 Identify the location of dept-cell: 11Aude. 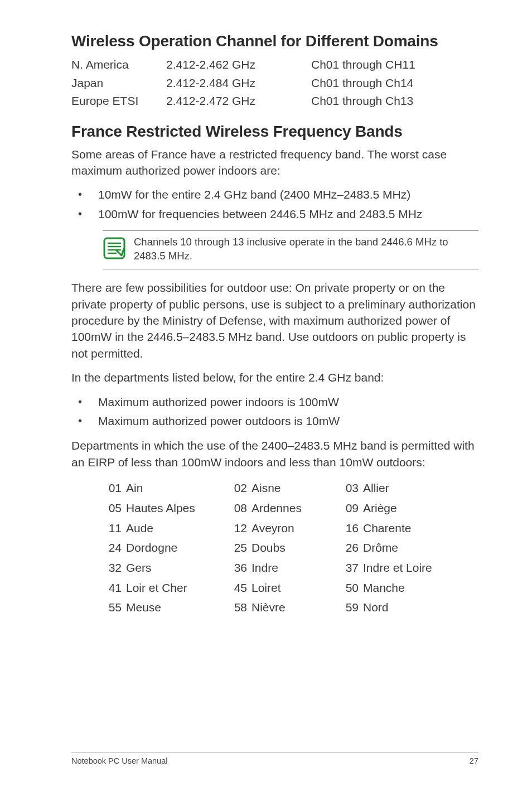
(165, 528).